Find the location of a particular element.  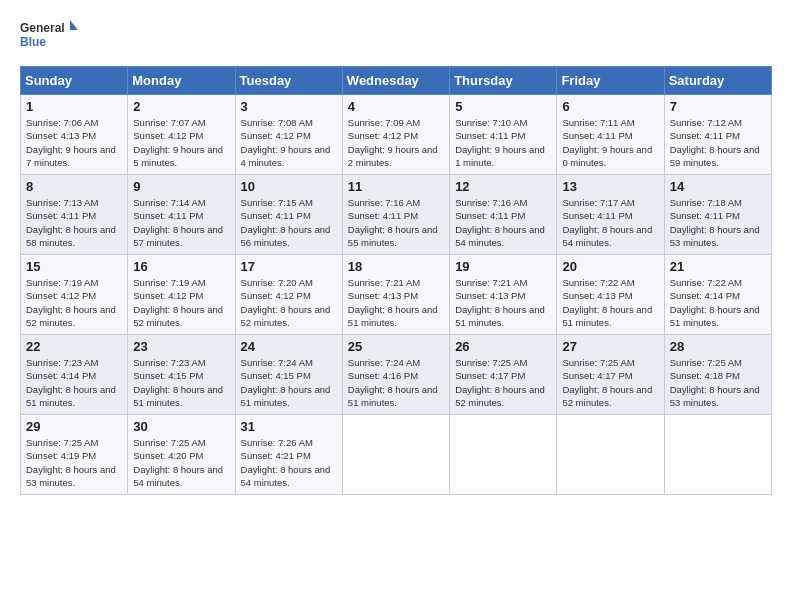

day-cell: 18Sunrise: 7:21 AMSunset: 4:13 PMDayligh… is located at coordinates (396, 295).